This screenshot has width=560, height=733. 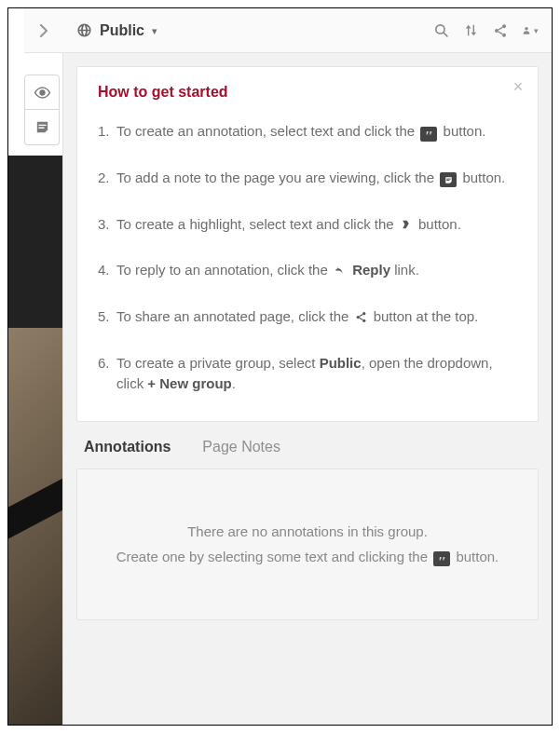 I want to click on help-text: link., so click(x=404, y=270).